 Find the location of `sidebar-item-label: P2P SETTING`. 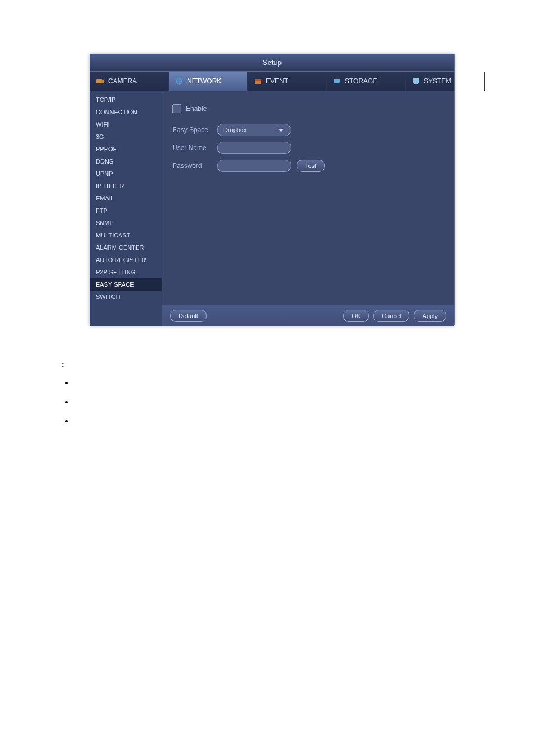

sidebar-item-label: P2P SETTING is located at coordinates (115, 272).